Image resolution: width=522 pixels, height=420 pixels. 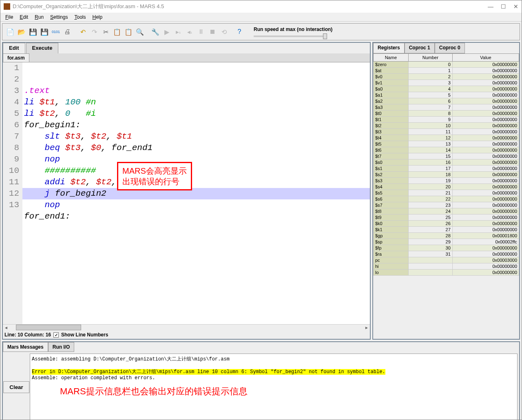 I want to click on step-back-icon: ◀₁, so click(x=190, y=32).